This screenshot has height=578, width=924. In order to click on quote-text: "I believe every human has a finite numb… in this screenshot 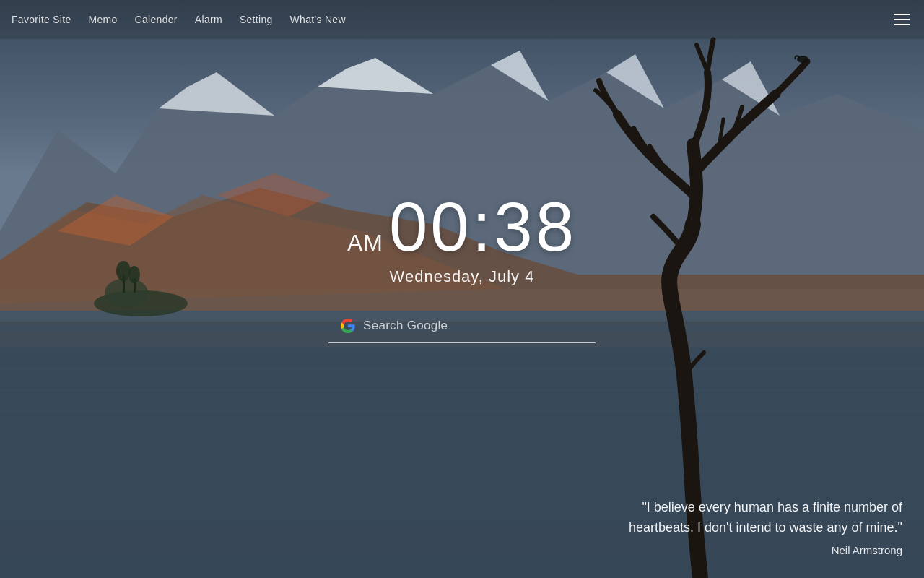, I will do `click(747, 518)`.